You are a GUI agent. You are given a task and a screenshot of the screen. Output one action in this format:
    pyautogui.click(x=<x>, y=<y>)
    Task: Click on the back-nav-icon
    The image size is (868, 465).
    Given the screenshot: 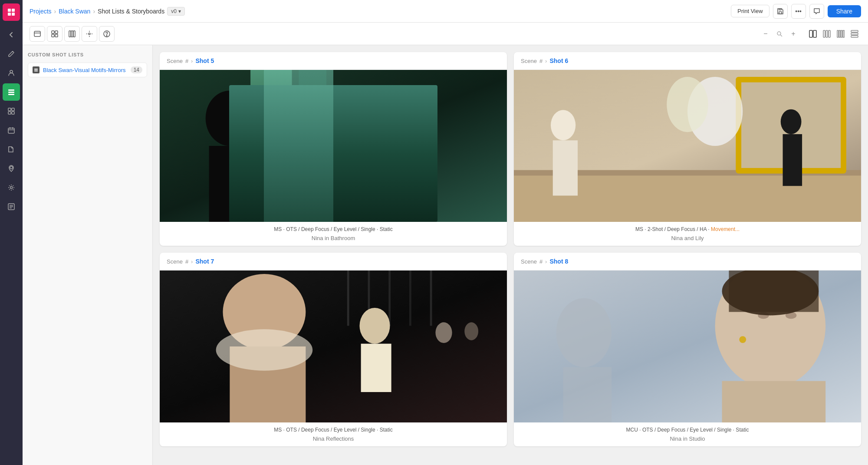 What is the action you would take?
    pyautogui.click(x=11, y=35)
    